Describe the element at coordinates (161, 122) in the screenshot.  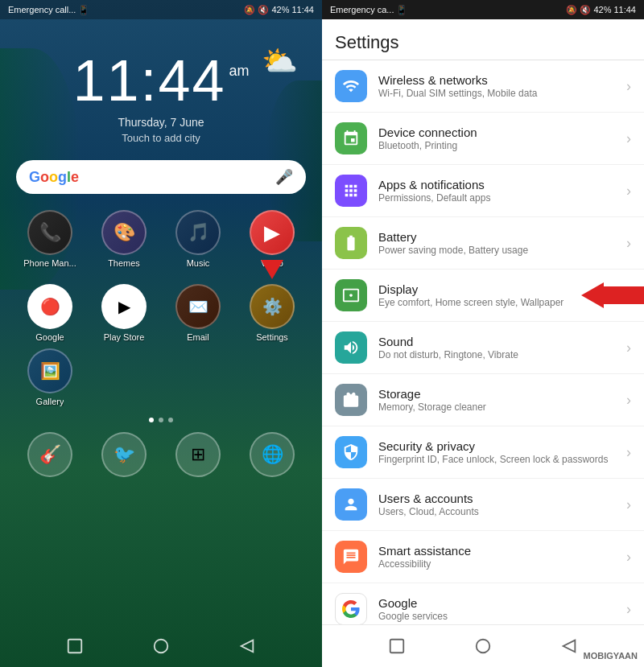
I see `date-display: Thursday, 7 June` at that location.